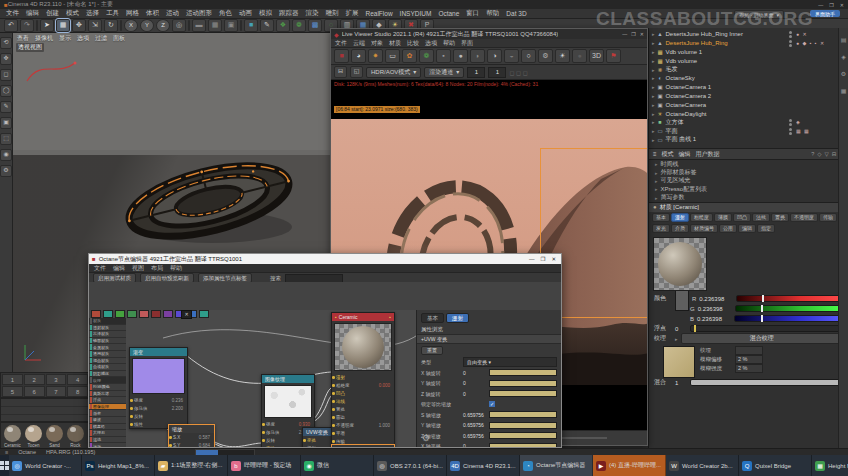  I want to click on toolbar-icon: Z, so click(163, 26).